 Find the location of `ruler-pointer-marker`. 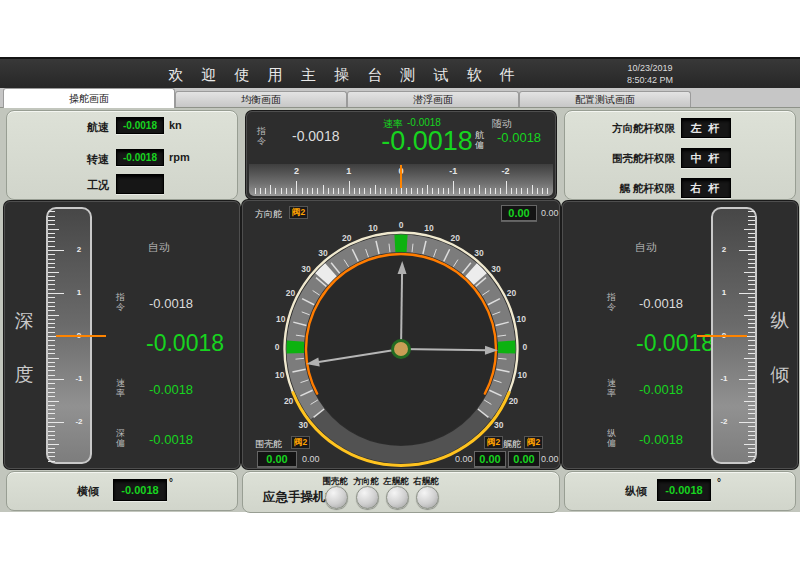

ruler-pointer-marker is located at coordinates (401, 176).